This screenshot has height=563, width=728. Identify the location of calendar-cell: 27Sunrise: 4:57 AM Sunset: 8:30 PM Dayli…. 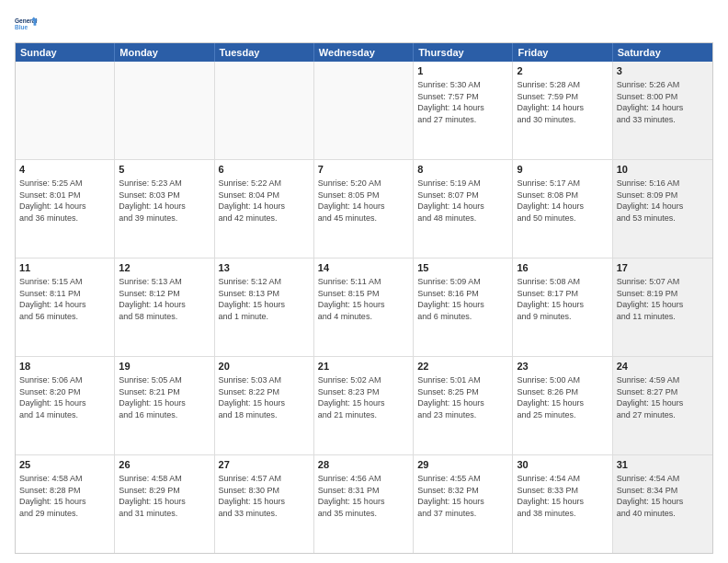
(265, 504).